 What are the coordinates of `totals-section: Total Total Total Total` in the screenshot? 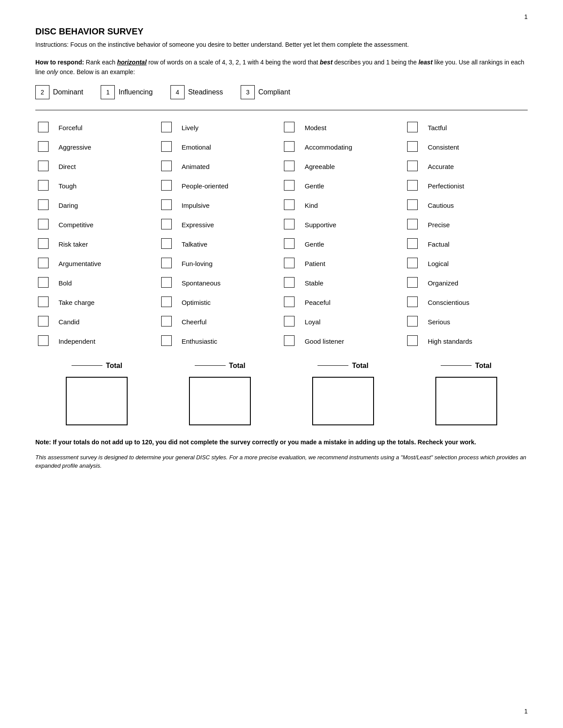 It's located at (282, 366).